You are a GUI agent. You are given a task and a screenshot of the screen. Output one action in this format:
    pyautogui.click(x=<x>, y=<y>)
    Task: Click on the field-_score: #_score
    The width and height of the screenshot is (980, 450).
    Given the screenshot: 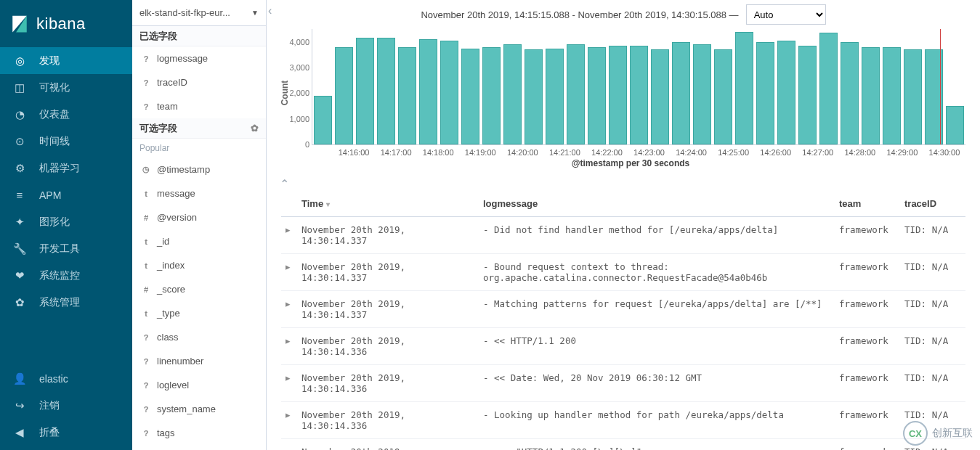 What is the action you would take?
    pyautogui.click(x=199, y=289)
    